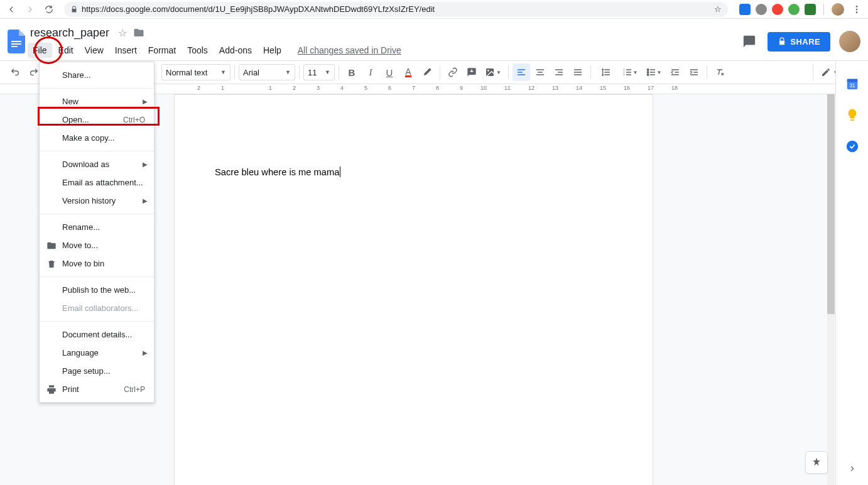  Describe the element at coordinates (94, 50) in the screenshot. I see `menu-view: View` at that location.